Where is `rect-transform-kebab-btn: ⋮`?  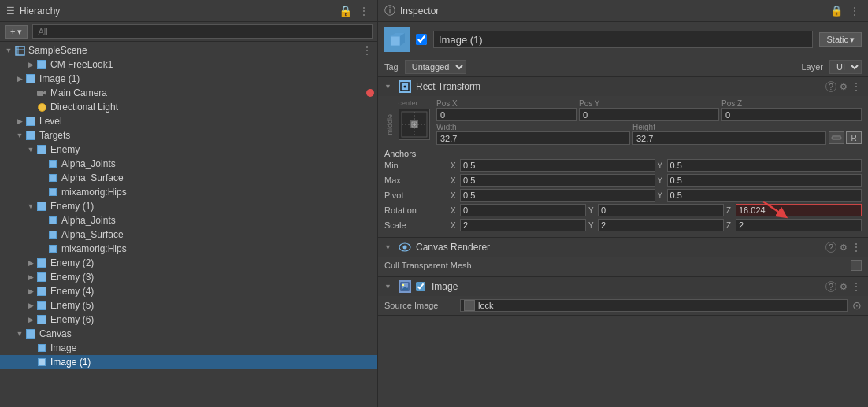
rect-transform-kebab-btn: ⋮ is located at coordinates (856, 87).